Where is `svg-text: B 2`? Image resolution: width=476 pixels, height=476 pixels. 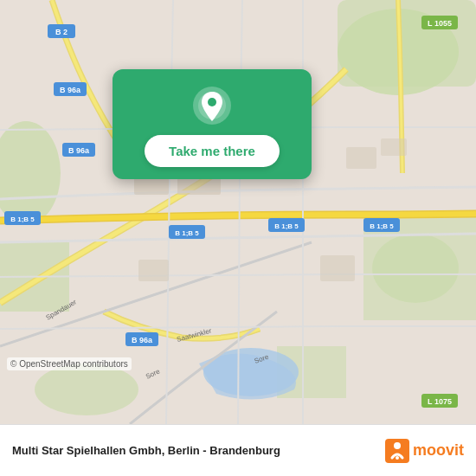 svg-text: B 2 is located at coordinates (61, 32).